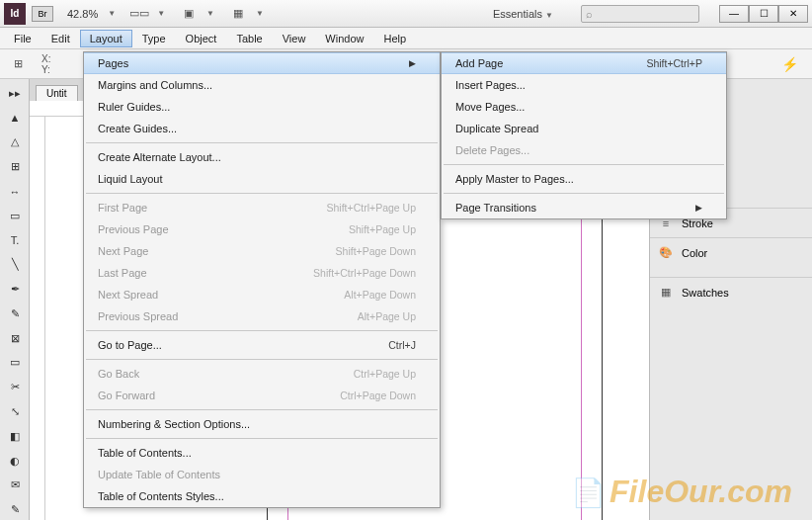 The height and width of the screenshot is (520, 812). I want to click on menu-view: View, so click(294, 39).